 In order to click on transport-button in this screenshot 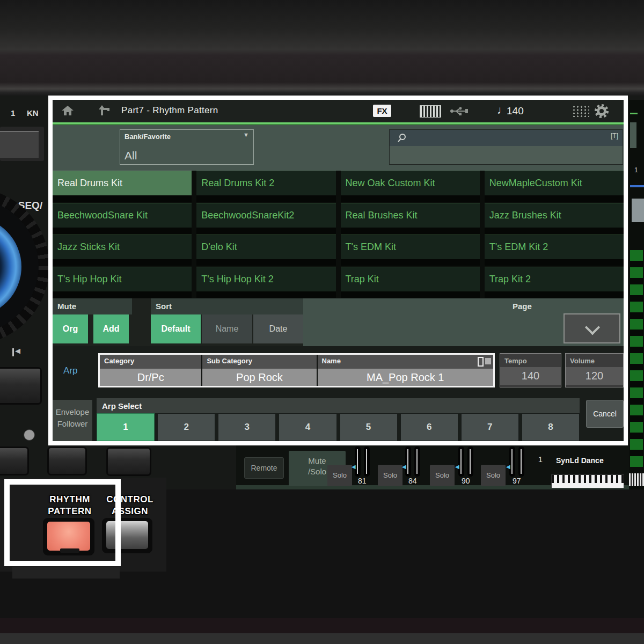, I will do `click(21, 386)`.